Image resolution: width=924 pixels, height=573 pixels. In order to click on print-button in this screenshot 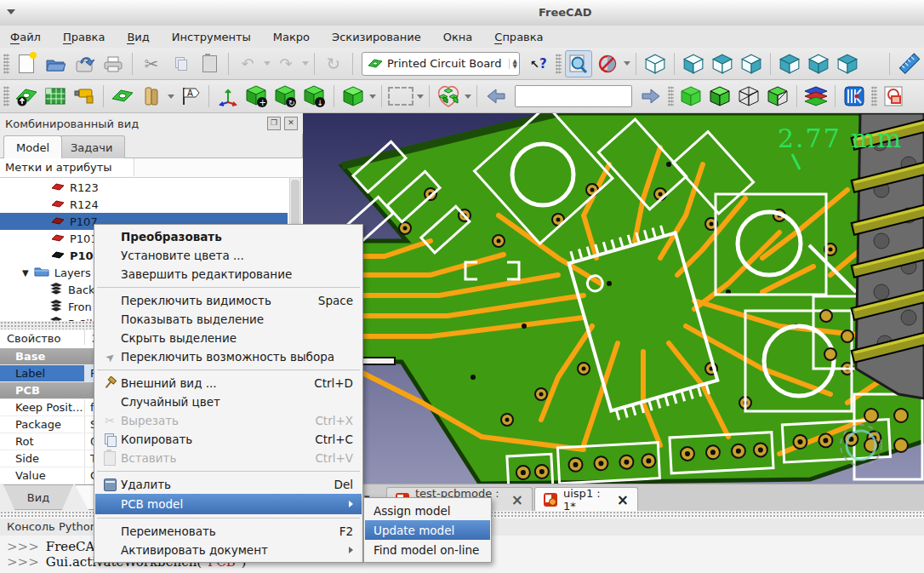, I will do `click(113, 64)`.